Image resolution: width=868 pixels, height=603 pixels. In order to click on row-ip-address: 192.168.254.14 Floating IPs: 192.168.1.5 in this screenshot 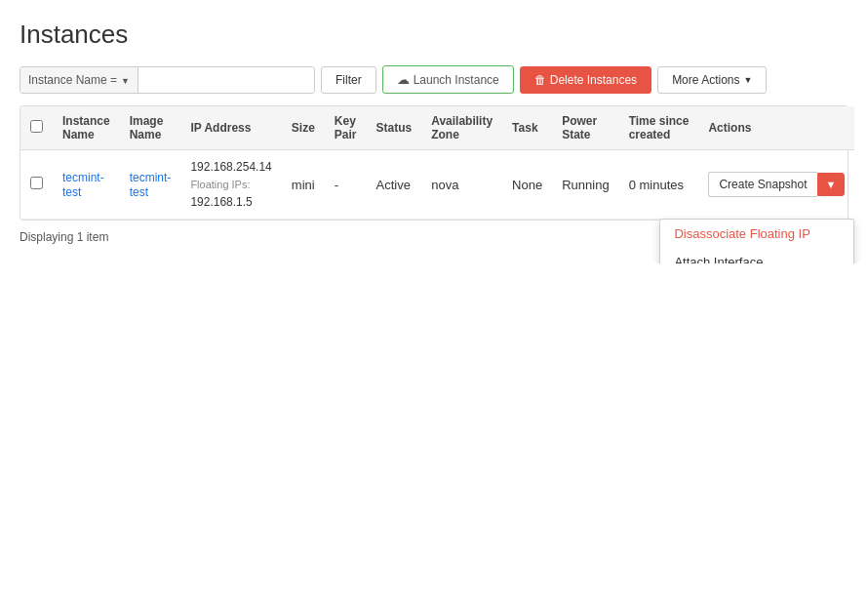, I will do `click(230, 185)`.